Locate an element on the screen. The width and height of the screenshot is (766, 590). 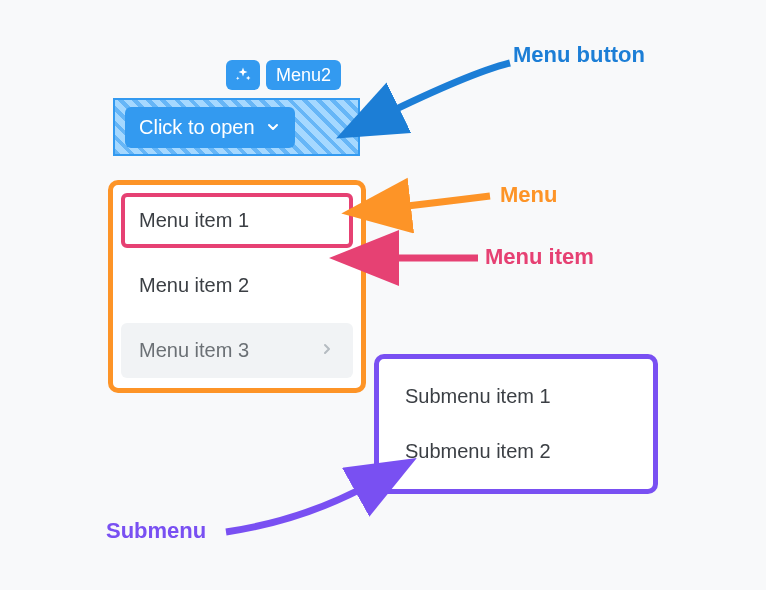
menu-button-label: Click to open is located at coordinates (197, 128).